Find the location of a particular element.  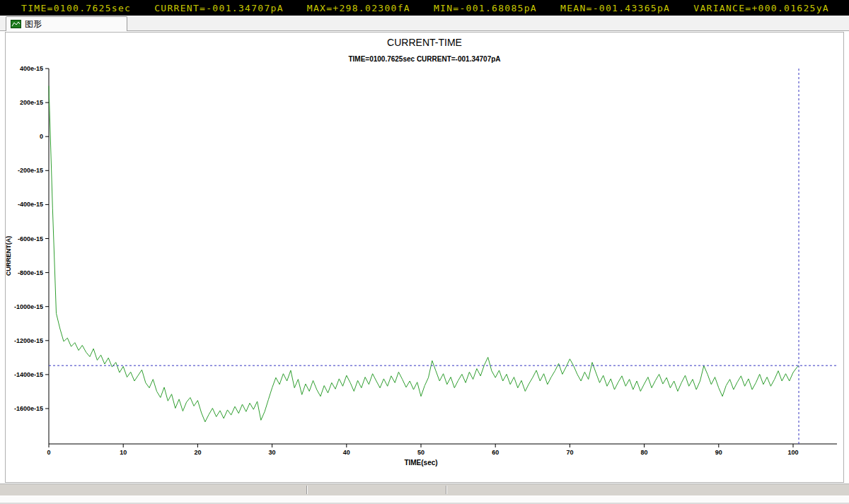

x-tick-label: 70 is located at coordinates (570, 452).